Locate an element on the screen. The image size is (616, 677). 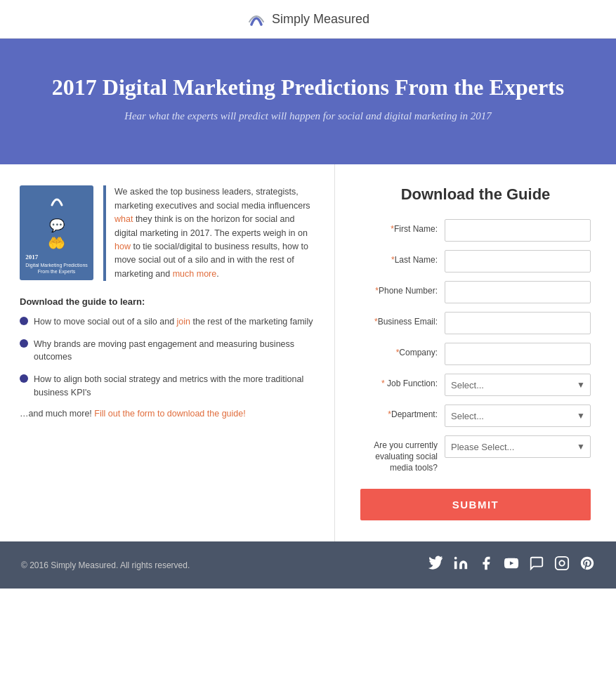
book-logo-icon is located at coordinates (57, 202).